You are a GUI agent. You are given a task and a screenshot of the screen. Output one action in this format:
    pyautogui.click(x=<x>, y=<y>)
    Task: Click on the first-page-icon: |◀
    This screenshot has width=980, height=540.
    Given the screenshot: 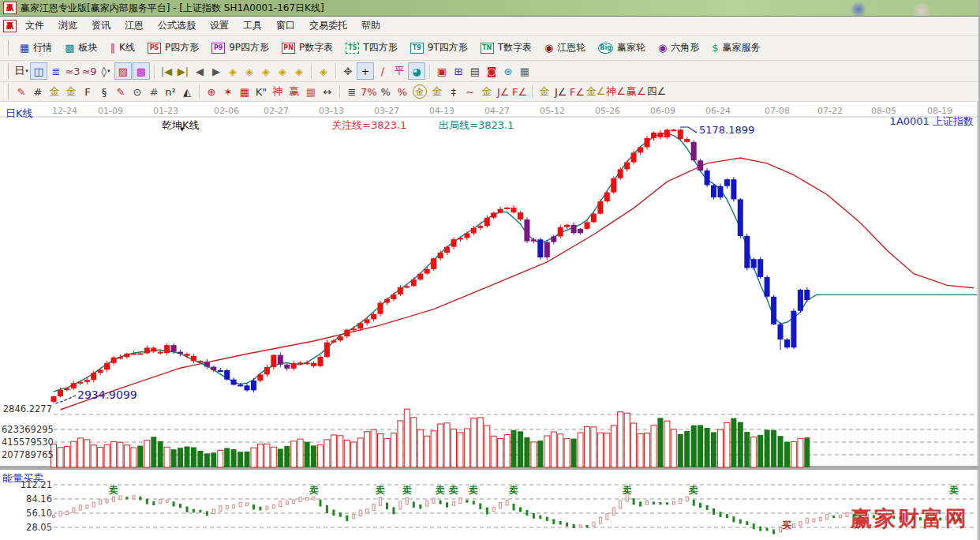 What is the action you would take?
    pyautogui.click(x=166, y=71)
    